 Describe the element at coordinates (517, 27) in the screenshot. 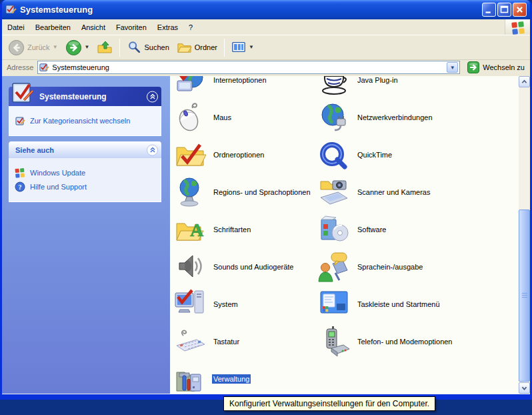

I see `windows-logo-block` at that location.